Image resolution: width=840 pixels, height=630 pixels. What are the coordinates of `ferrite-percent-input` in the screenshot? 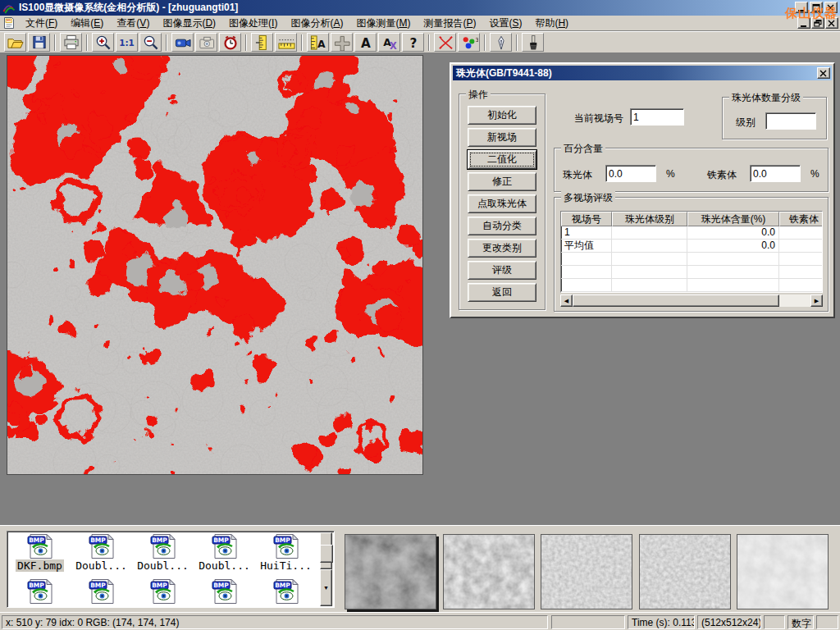 It's located at (775, 174).